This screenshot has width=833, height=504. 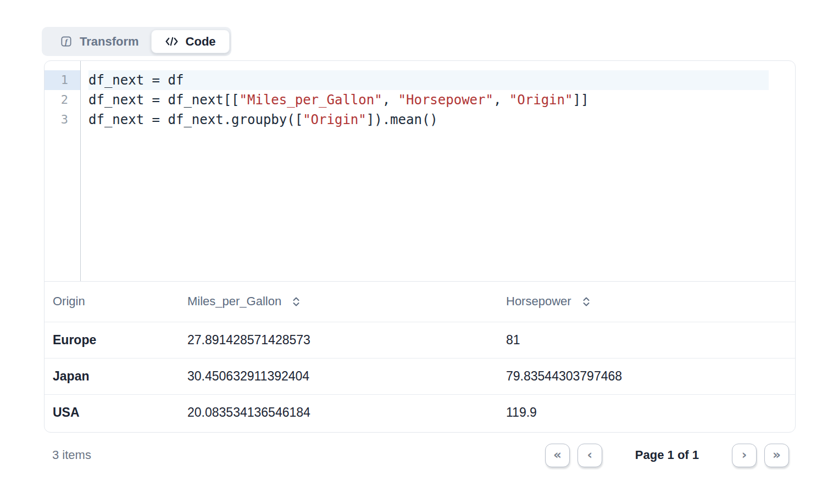 I want to click on next-page-button: ›, so click(x=744, y=456).